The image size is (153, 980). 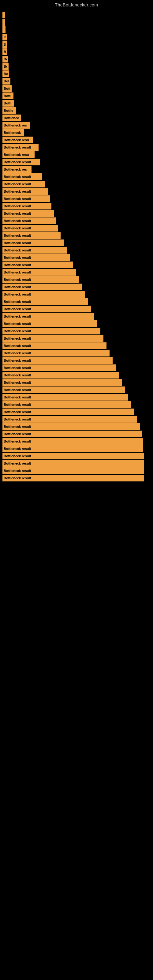 I want to click on bar-row: B, so click(x=78, y=22).